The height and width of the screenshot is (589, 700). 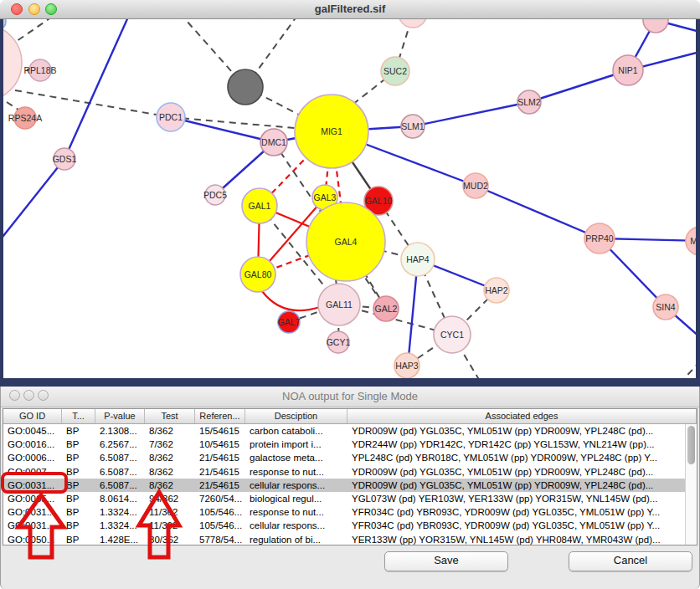 I want to click on table-cell: cellular respons..., so click(x=296, y=485).